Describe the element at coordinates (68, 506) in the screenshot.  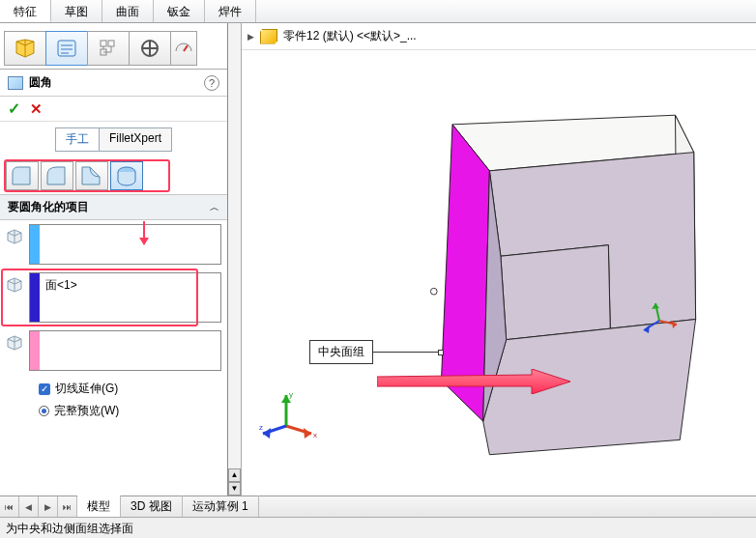
I see `tab-nav-last: ⏭` at that location.